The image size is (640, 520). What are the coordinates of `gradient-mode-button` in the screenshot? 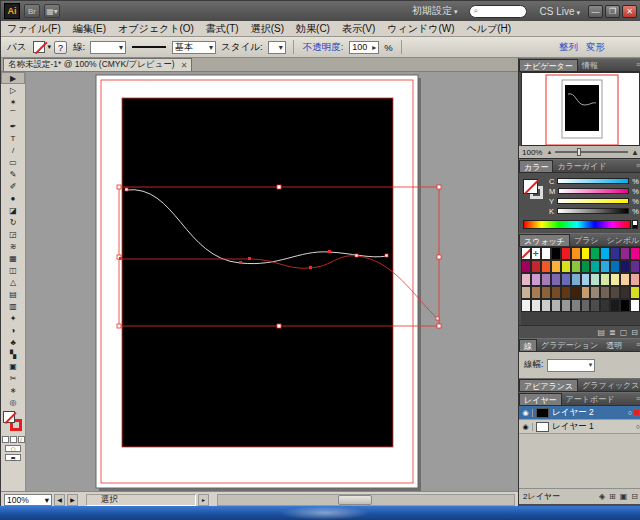 It's located at (14, 440).